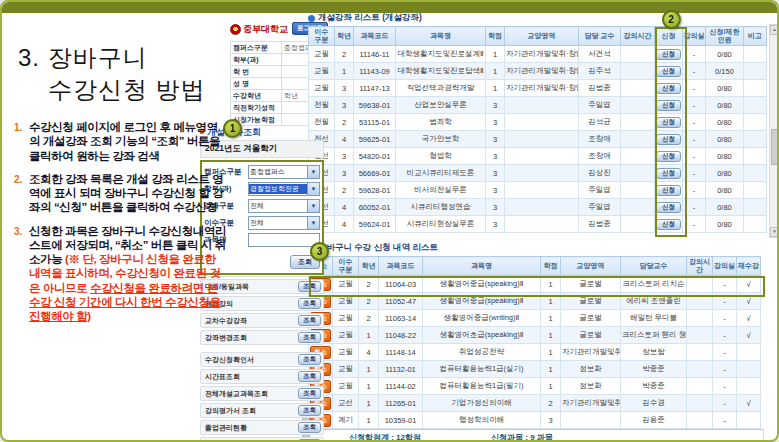  What do you see at coordinates (284, 189) in the screenshot?
I see `form-select: 경찰정보학전공▼` at bounding box center [284, 189].